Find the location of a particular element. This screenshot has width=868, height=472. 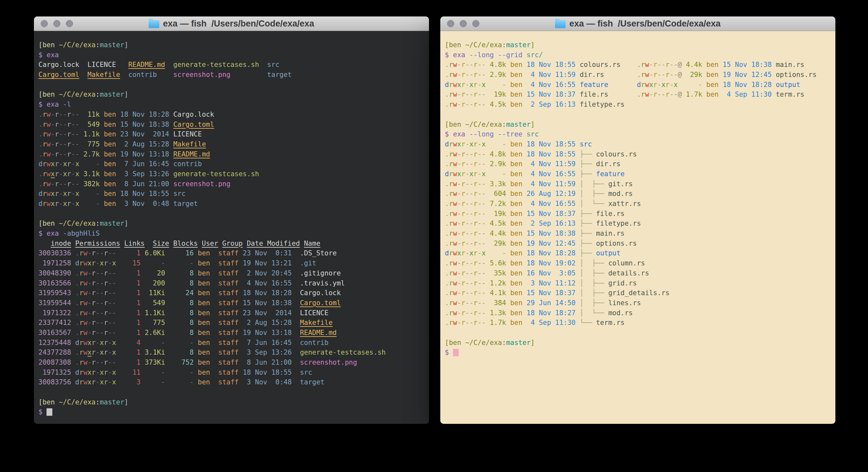

terminal-line: .rw-r--r-- 5.6k ben 18 Nov 19:02 │ ├── c… is located at coordinates (639, 263).